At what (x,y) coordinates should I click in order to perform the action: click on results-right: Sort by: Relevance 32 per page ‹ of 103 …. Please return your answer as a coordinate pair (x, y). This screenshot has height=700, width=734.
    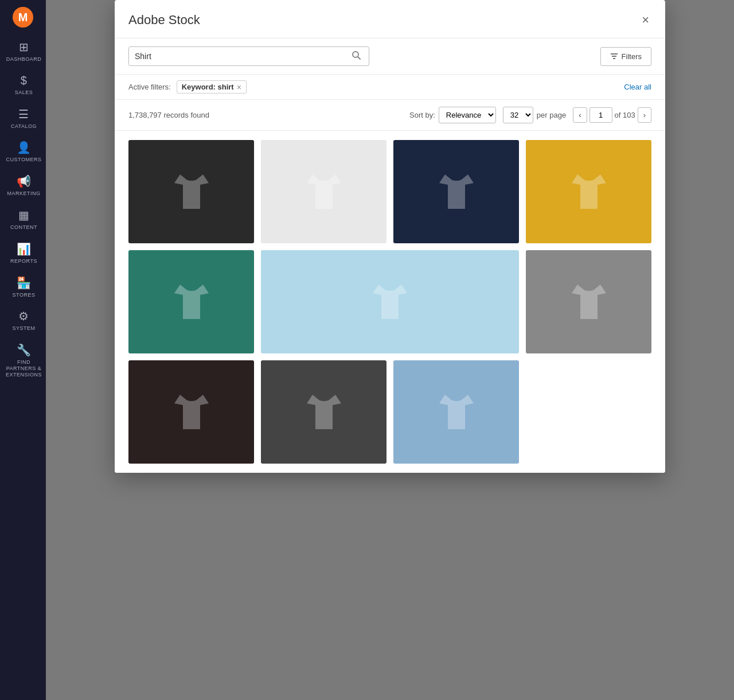
    Looking at the image, I should click on (530, 115).